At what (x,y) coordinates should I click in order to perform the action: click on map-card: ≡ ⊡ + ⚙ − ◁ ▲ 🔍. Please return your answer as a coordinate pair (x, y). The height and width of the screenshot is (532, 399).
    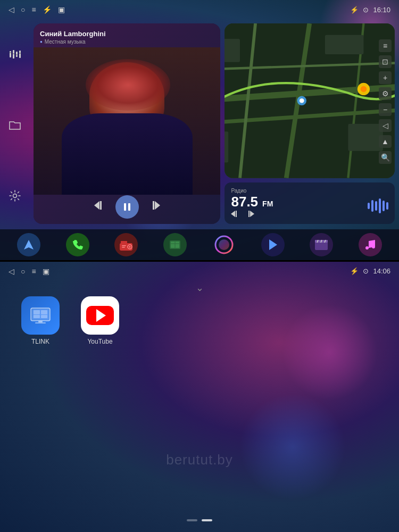
    Looking at the image, I should click on (310, 101).